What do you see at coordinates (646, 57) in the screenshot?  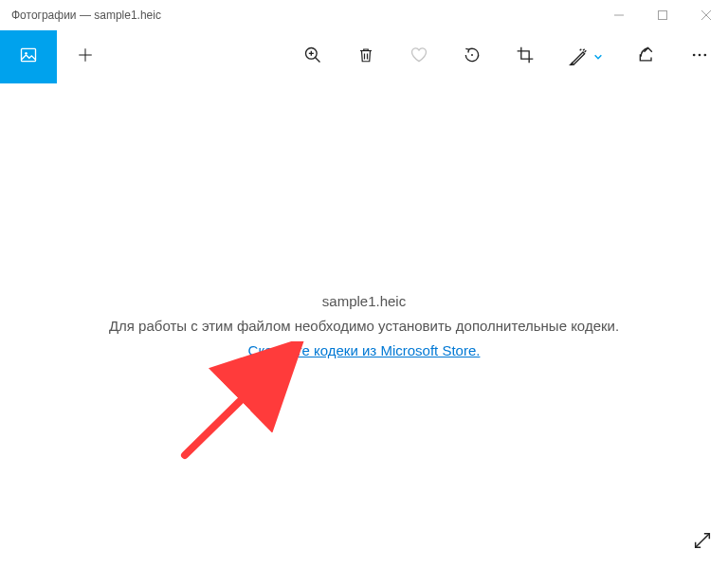 I see `share-icon` at bounding box center [646, 57].